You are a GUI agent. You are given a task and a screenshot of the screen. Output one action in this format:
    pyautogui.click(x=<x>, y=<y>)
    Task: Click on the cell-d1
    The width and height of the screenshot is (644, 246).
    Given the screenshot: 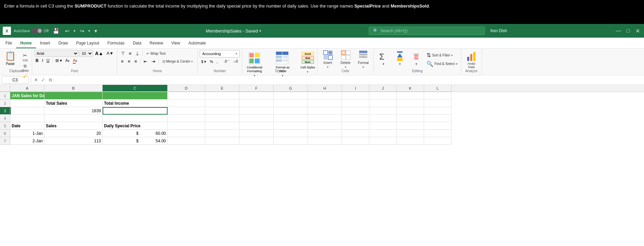 What is the action you would take?
    pyautogui.click(x=186, y=96)
    